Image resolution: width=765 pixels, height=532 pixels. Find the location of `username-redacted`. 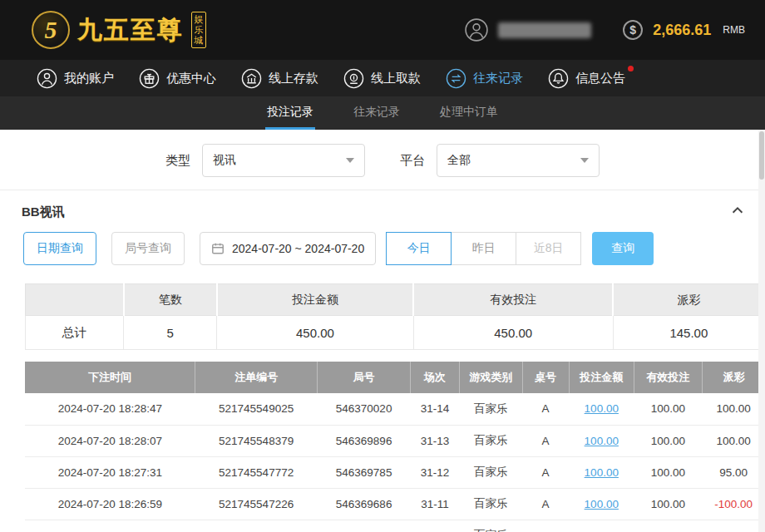

username-redacted is located at coordinates (545, 30).